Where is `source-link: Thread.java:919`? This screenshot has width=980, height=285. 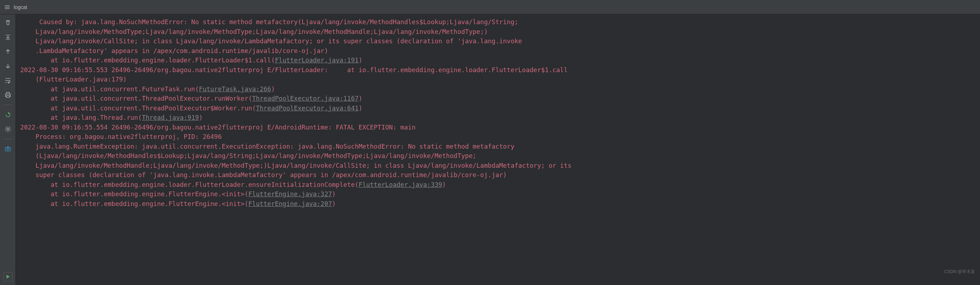 source-link: Thread.java:919 is located at coordinates (170, 118).